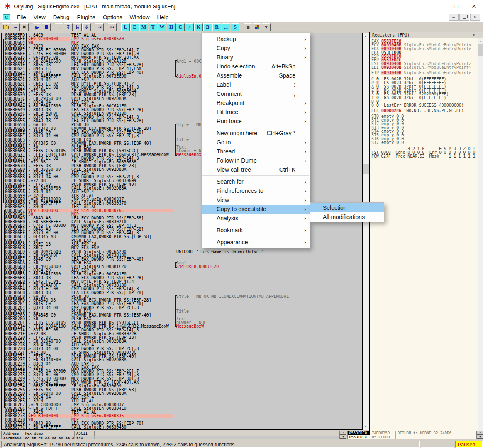  I want to click on view-threads-button: T, so click(153, 27).